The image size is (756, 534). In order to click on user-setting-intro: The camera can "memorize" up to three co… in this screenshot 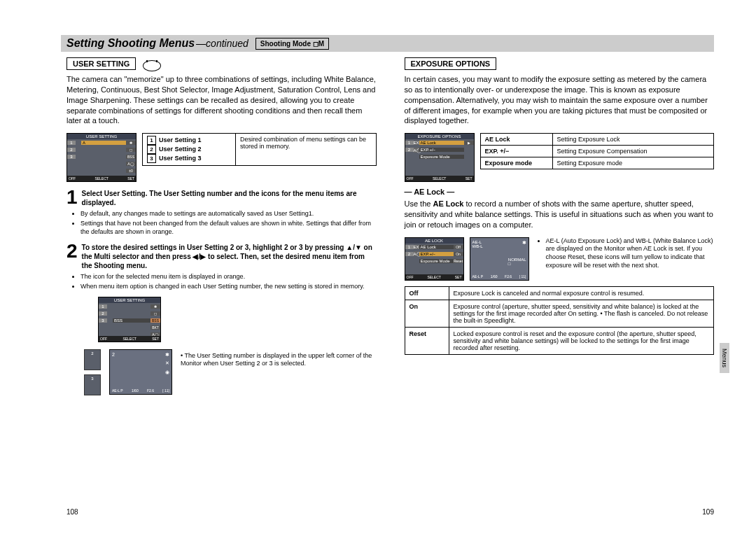, I will do `click(221, 100)`.